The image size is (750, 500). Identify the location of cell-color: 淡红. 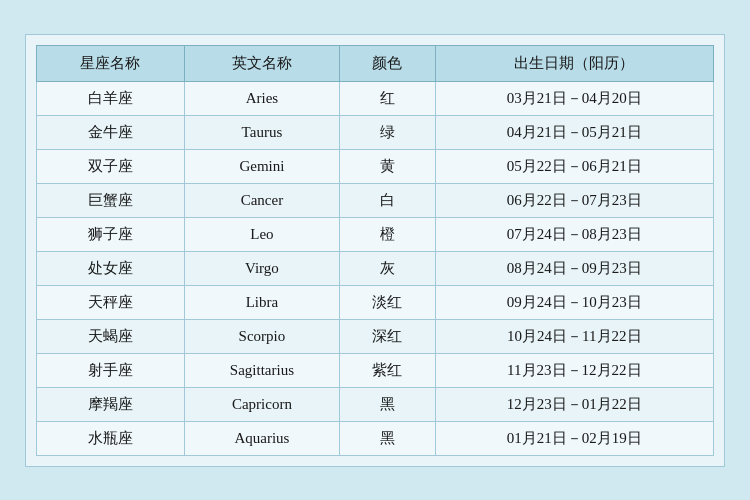
(387, 302).